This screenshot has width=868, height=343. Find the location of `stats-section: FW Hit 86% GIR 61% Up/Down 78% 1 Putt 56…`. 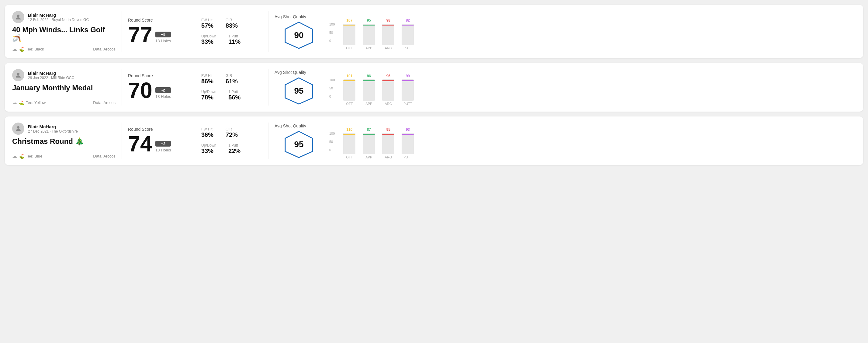

stats-section: FW Hit 86% GIR 61% Up/Down 78% 1 Putt 56… is located at coordinates (232, 87).